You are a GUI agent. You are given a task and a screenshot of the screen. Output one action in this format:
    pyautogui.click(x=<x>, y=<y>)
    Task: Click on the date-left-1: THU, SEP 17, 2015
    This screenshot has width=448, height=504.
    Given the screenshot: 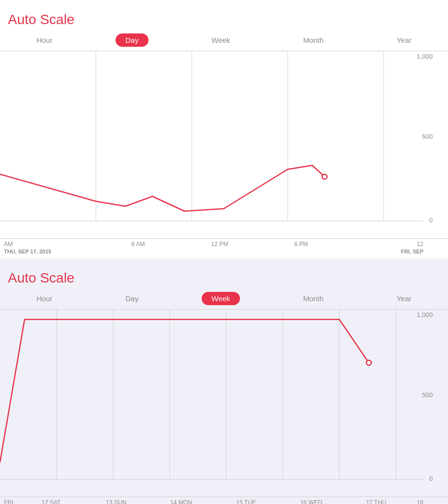 What is the action you would take?
    pyautogui.click(x=28, y=252)
    